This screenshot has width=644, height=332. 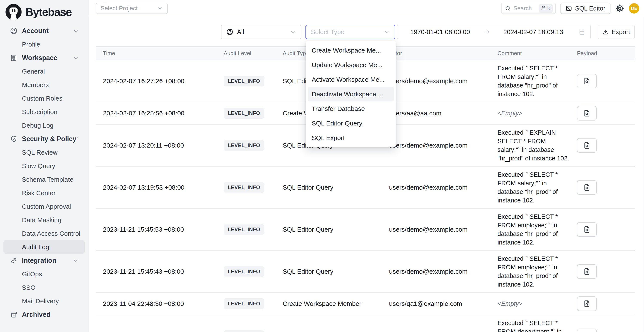 I want to click on sidebar-item: Data Masking, so click(x=44, y=220).